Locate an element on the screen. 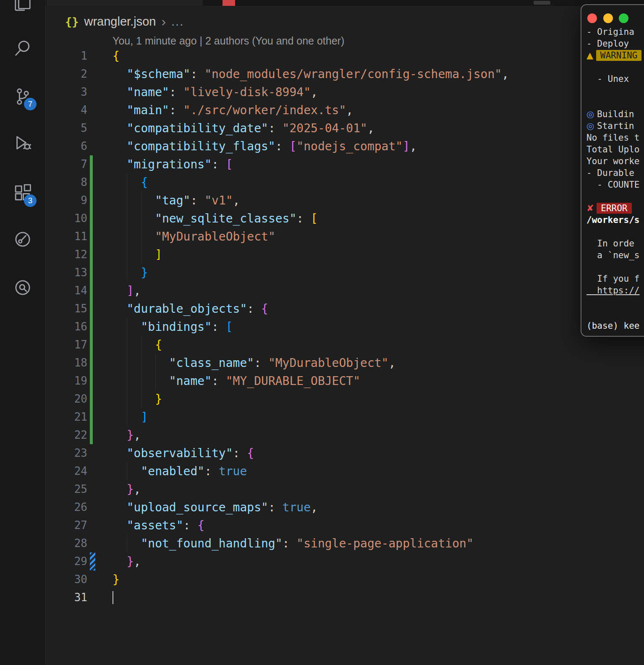 The width and height of the screenshot is (644, 665). line-number: 6 is located at coordinates (66, 146).